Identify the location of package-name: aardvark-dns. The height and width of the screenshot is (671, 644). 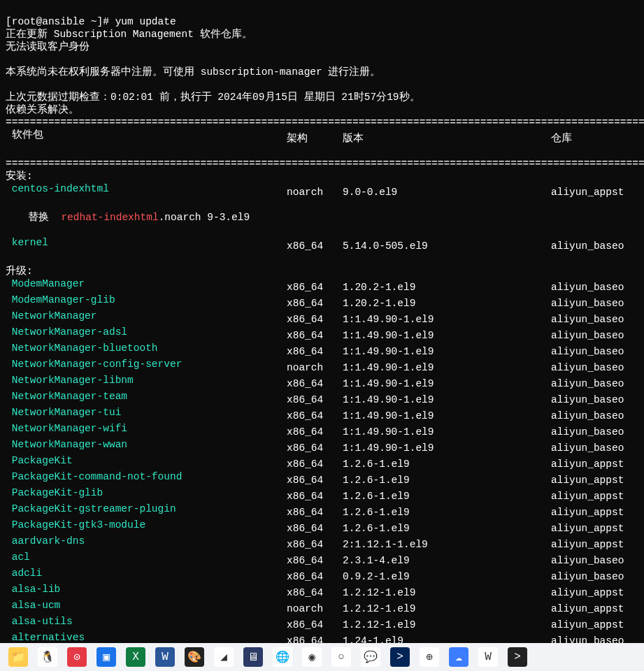
(146, 541).